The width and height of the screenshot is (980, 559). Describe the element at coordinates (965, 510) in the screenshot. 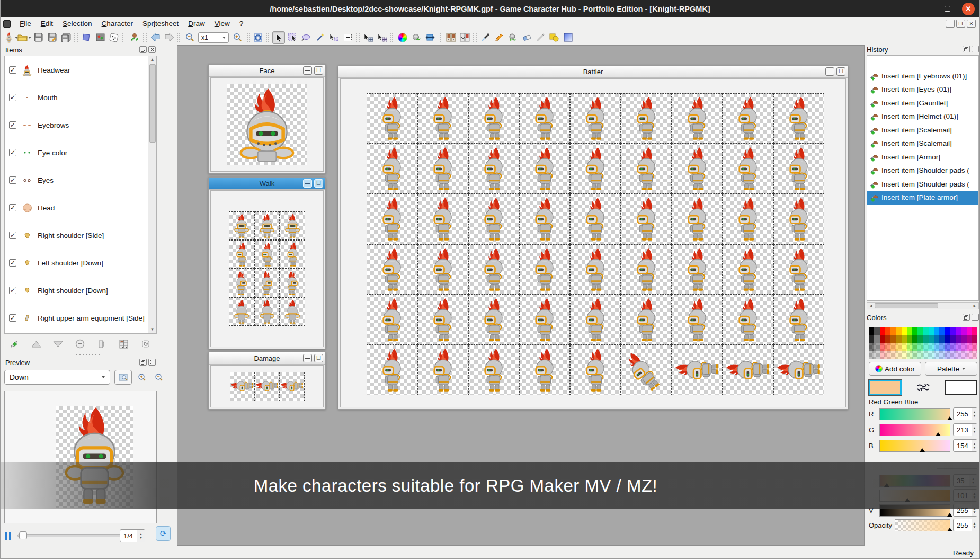

I see `v-spinner: 255▲▼` at that location.